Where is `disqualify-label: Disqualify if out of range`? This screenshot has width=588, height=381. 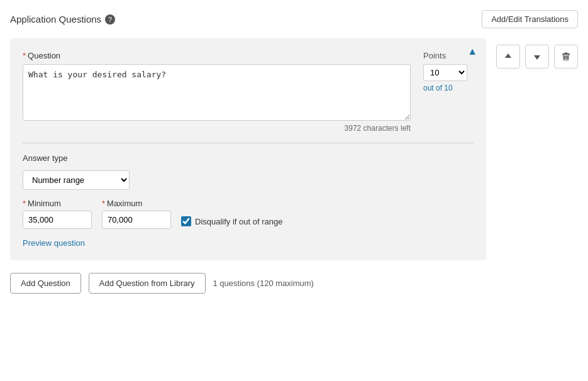 disqualify-label: Disqualify if out of range is located at coordinates (239, 221).